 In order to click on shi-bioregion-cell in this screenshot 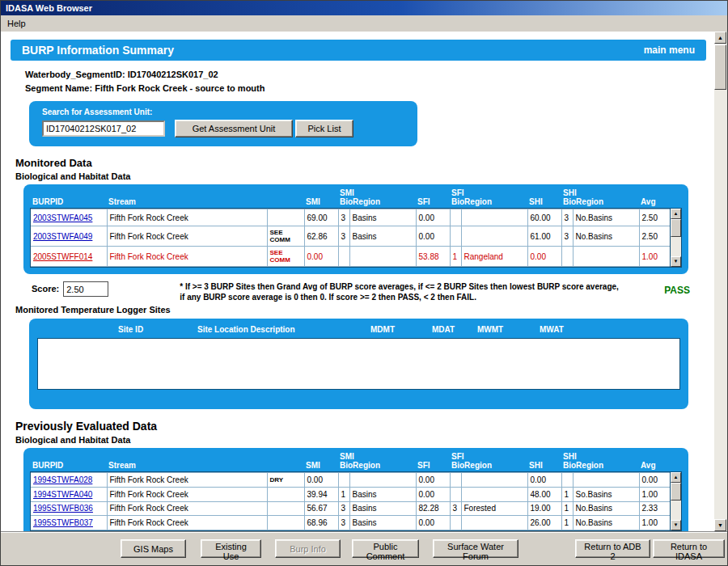, I will do `click(606, 257)`.